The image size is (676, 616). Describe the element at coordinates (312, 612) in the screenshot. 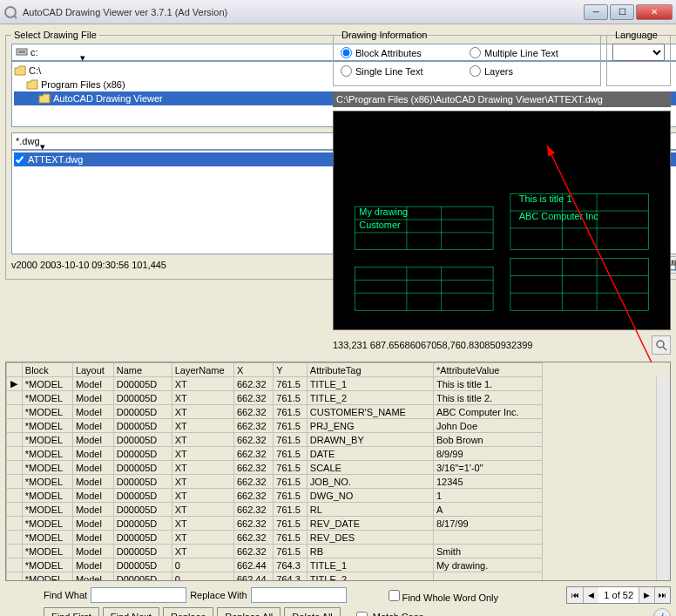

I see `delete-all-button: Delete All` at that location.